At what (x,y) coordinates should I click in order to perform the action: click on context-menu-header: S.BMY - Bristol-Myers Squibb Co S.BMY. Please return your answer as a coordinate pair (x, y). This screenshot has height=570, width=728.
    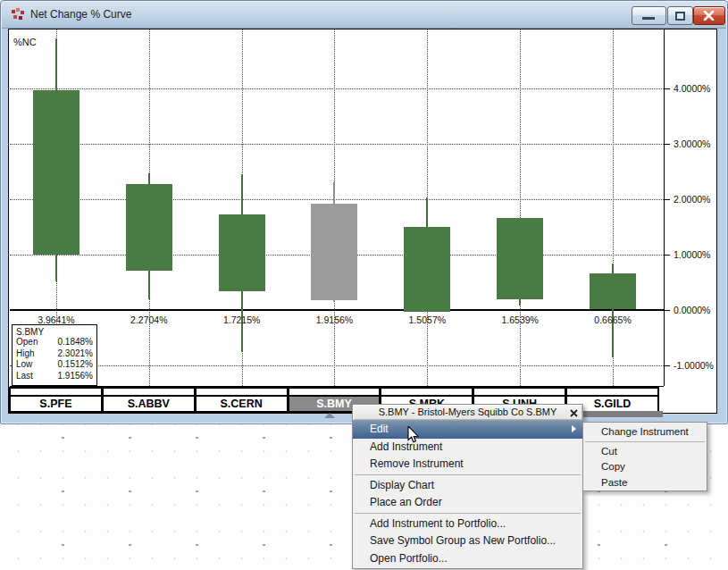
    Looking at the image, I should click on (468, 413).